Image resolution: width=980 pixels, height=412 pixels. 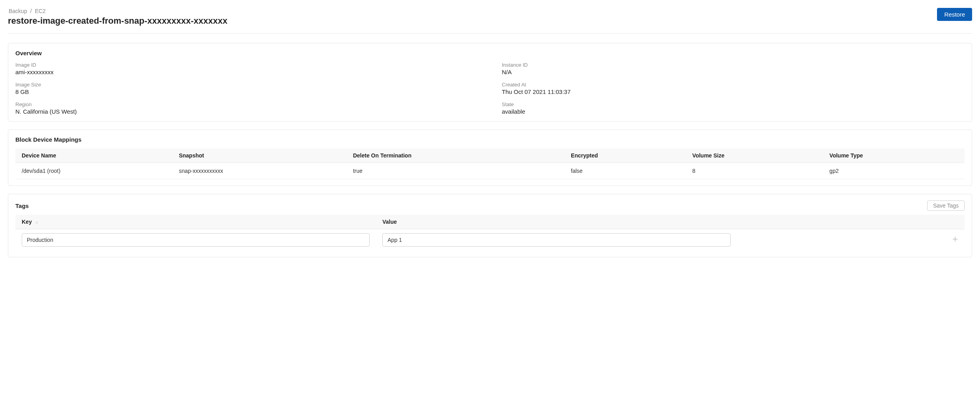 I want to click on tags-title: Tags, so click(x=22, y=206).